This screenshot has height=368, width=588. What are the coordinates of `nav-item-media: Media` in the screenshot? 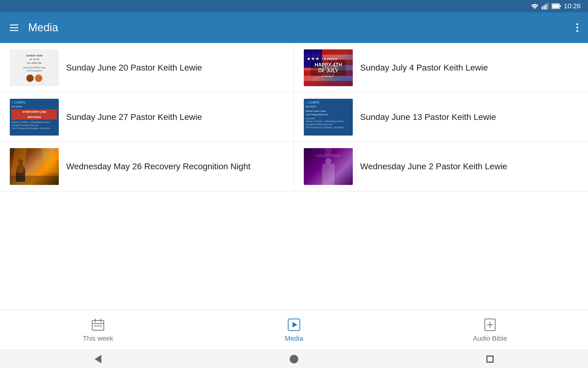 It's located at (294, 330).